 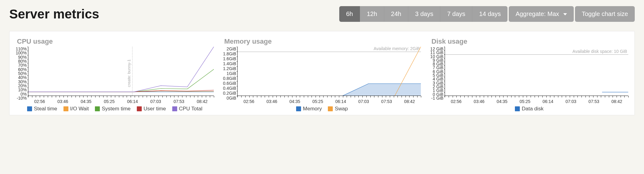 I want to click on chart-title: CPU usage, so click(x=115, y=42).